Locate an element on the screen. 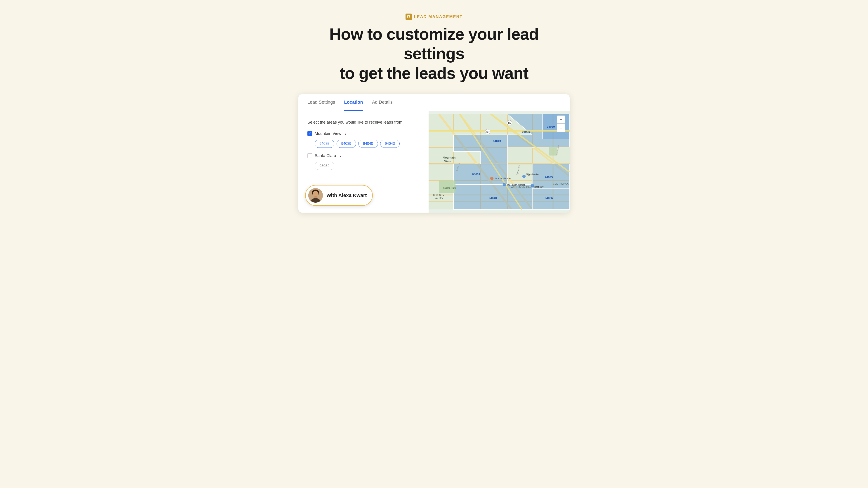 This screenshot has height=488, width=868. header-section: LEAD MANAGEMENT How to customize your le… is located at coordinates (434, 48).